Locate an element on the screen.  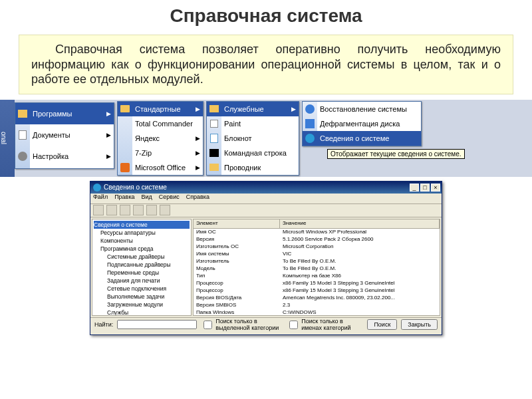
y-icon is located at coordinates (125, 138).